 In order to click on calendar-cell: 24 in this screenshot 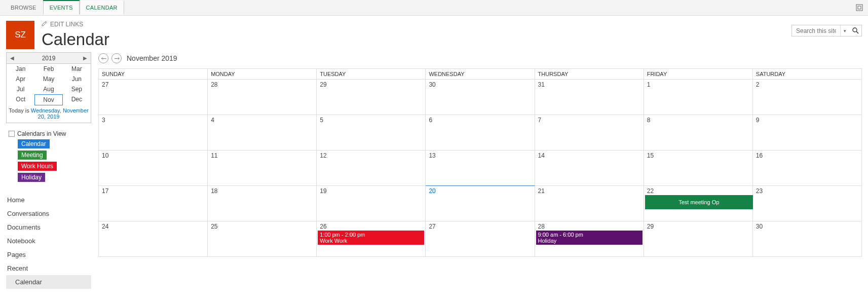, I will do `click(153, 239)`.